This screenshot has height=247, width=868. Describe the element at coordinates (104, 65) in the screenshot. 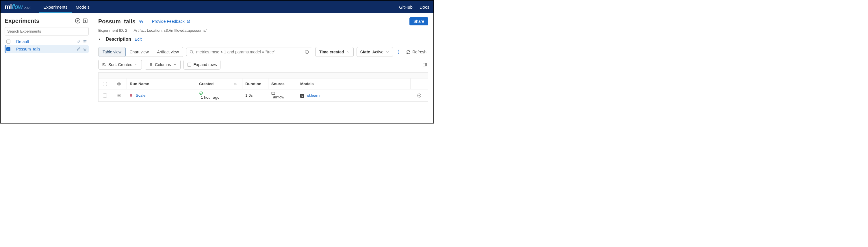

I see `sort-icon` at that location.